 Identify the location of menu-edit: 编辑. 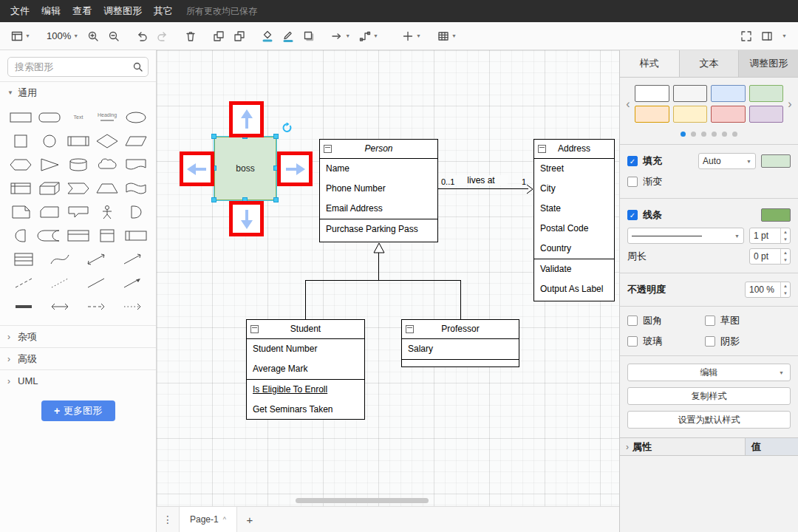
(51, 11).